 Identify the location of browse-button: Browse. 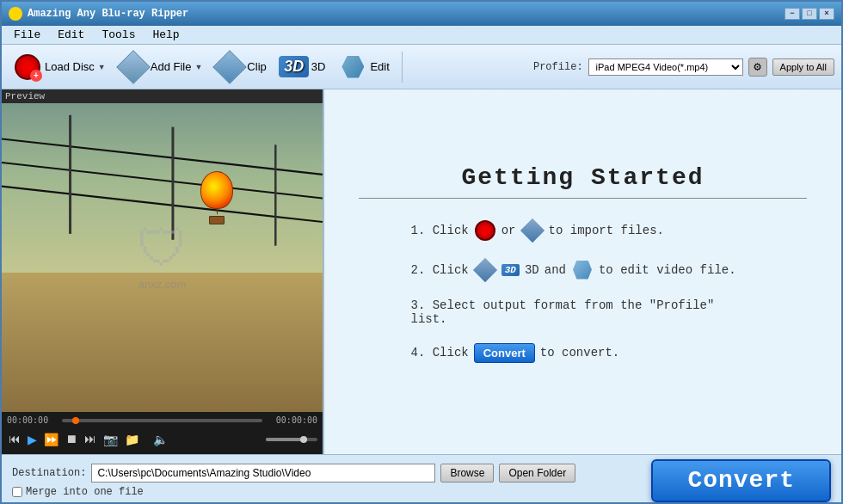
(467, 473).